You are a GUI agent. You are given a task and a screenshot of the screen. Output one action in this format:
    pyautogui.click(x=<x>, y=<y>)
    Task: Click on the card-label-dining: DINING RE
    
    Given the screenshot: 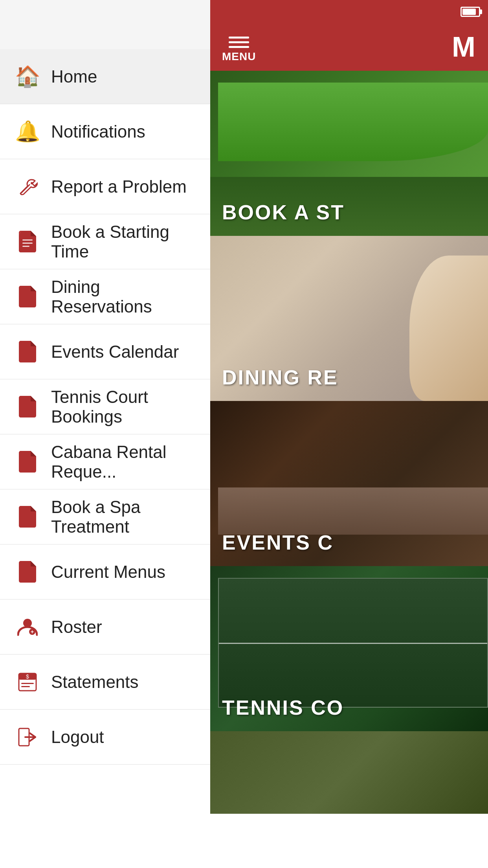 What is the action you would take?
    pyautogui.click(x=280, y=377)
    